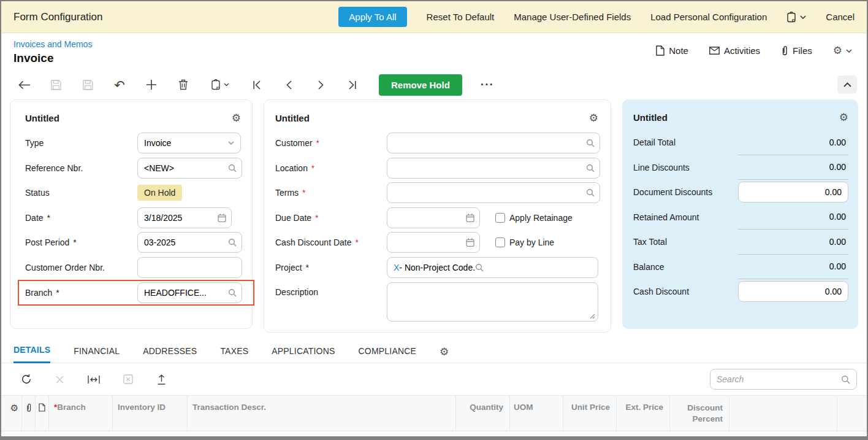 The height and width of the screenshot is (440, 868). What do you see at coordinates (573, 17) in the screenshot?
I see `manage-user-defined-fields-button: Manage User-Defined Fields` at bounding box center [573, 17].